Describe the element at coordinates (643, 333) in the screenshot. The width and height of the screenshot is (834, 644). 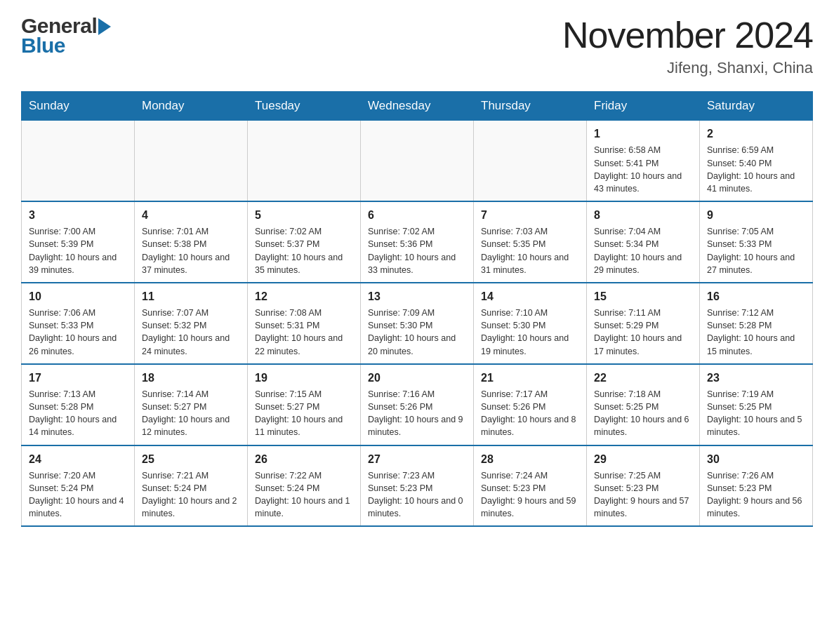
I see `day-info: Sunrise: 7:11 AM Sunset: 5:29 PM Dayligh…` at that location.